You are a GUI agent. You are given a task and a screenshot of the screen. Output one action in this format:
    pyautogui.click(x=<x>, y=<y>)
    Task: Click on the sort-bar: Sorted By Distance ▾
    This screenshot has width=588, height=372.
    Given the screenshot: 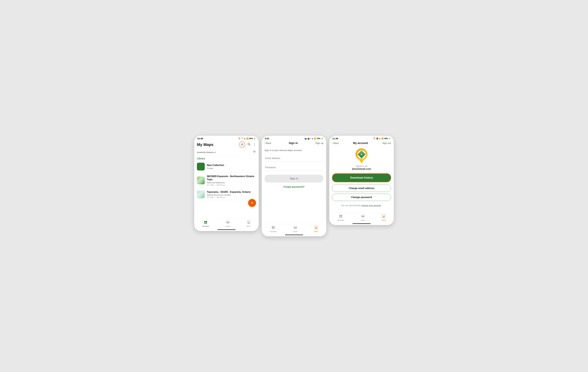 What is the action you would take?
    pyautogui.click(x=227, y=152)
    